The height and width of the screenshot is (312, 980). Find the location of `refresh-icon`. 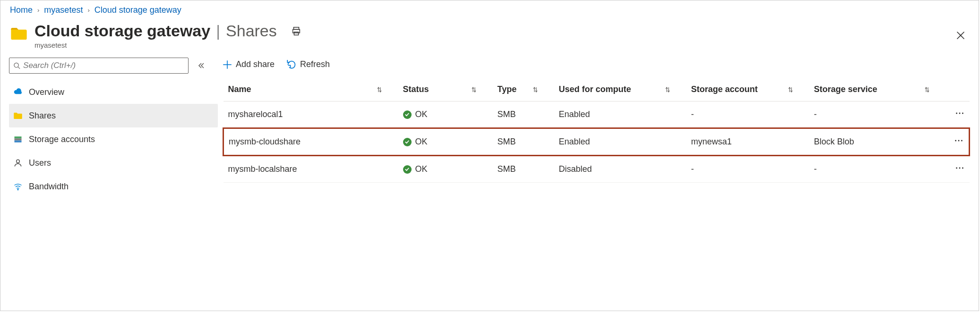

refresh-icon is located at coordinates (292, 65).